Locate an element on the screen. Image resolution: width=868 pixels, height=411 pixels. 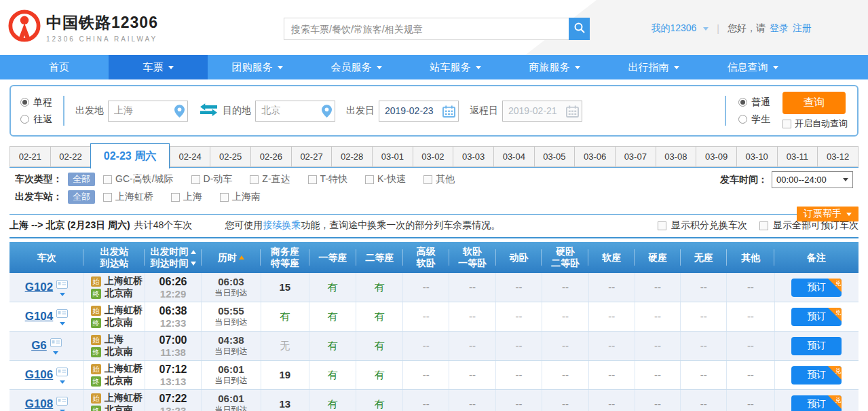
nav-item-首页: 首页 is located at coordinates (59, 67).